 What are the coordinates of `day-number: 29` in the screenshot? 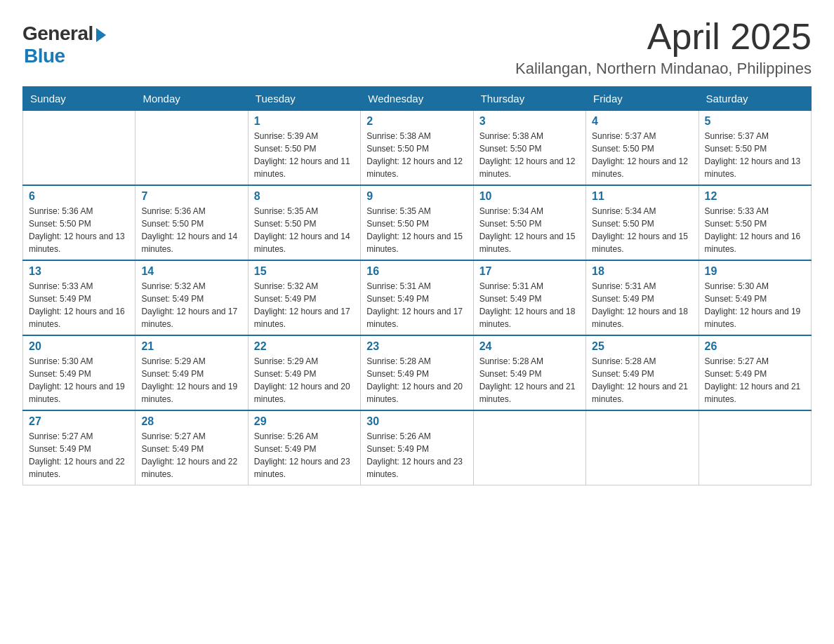 It's located at (305, 422).